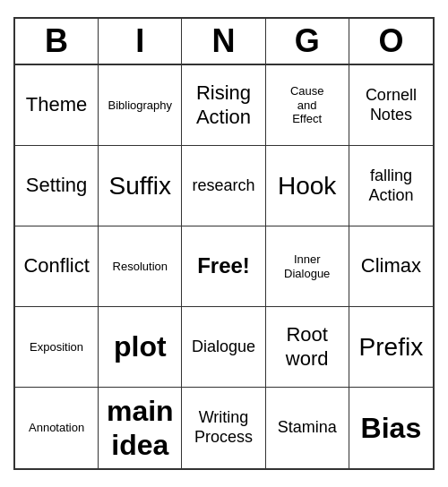  Describe the element at coordinates (56, 428) in the screenshot. I see `cell-text: Annotation` at that location.